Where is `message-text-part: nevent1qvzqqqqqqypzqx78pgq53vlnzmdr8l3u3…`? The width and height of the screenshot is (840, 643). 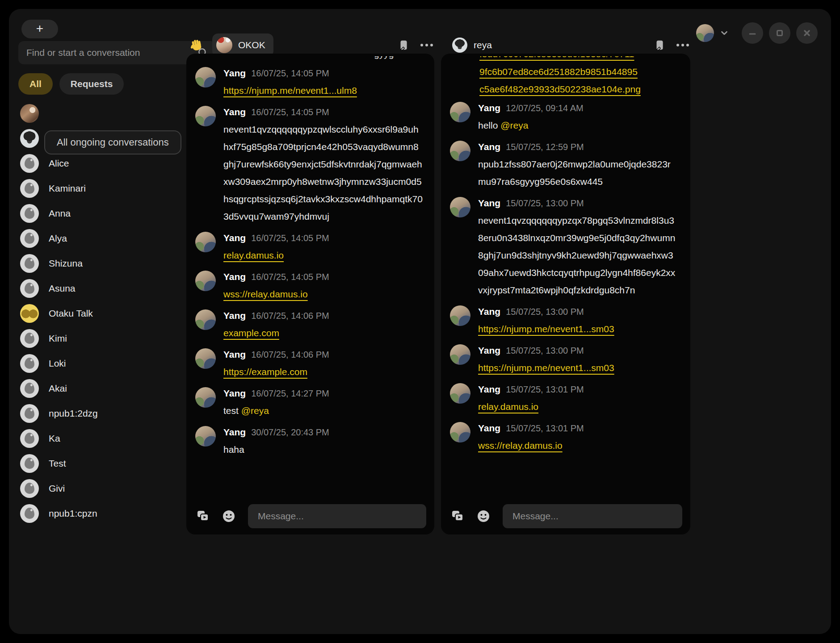
message-text-part: nevent1qvzqqqqqqypzqx78pgq53vlnzmdr8l3u3… is located at coordinates (576, 255).